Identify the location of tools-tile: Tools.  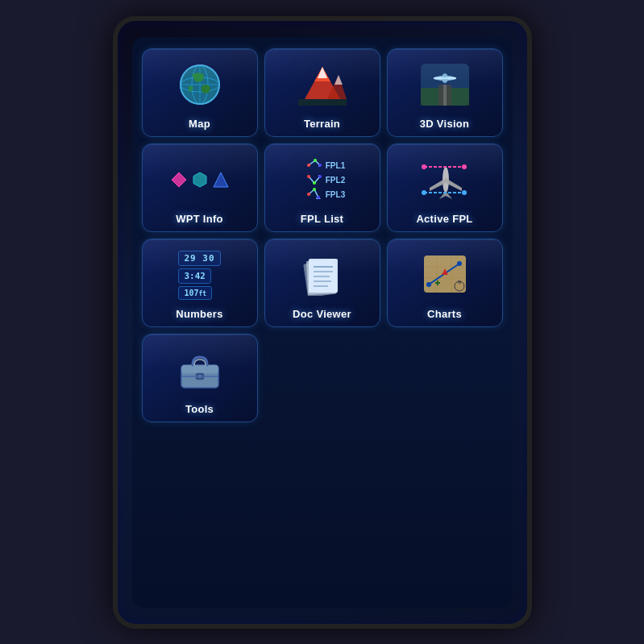
(200, 378).